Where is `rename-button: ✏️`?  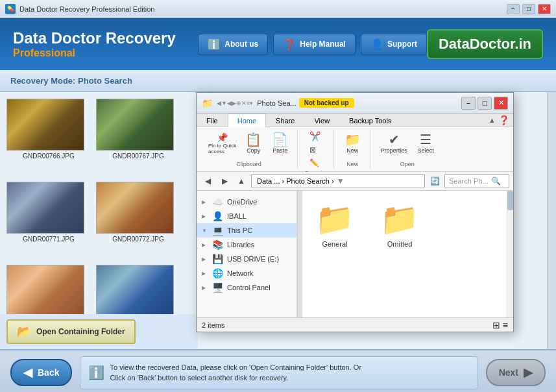
rename-button: ✏️ is located at coordinates (316, 163).